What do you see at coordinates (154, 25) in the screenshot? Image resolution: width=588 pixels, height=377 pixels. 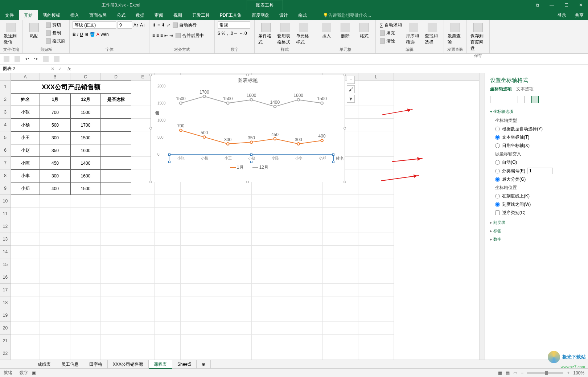 I see `align-top-icon: ⬆` at bounding box center [154, 25].